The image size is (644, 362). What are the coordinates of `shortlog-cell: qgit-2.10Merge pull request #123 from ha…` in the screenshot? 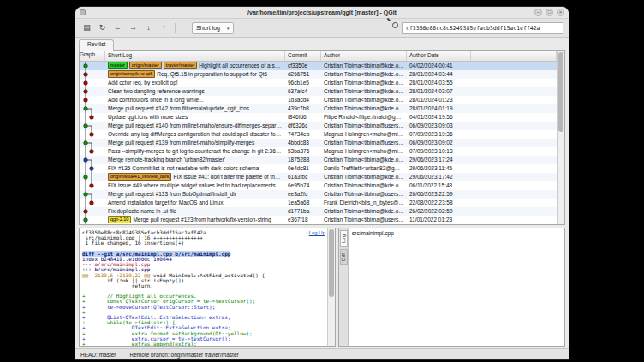 It's located at (195, 220).